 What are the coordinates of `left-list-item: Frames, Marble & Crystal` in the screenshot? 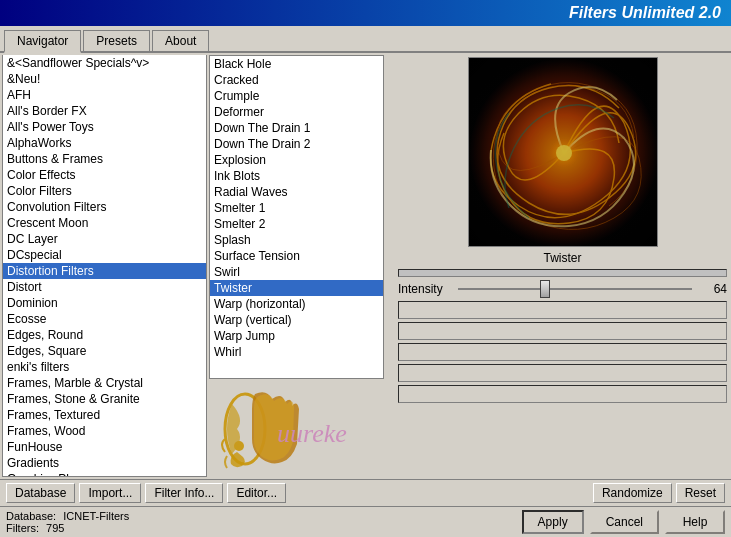 It's located at (104, 383).